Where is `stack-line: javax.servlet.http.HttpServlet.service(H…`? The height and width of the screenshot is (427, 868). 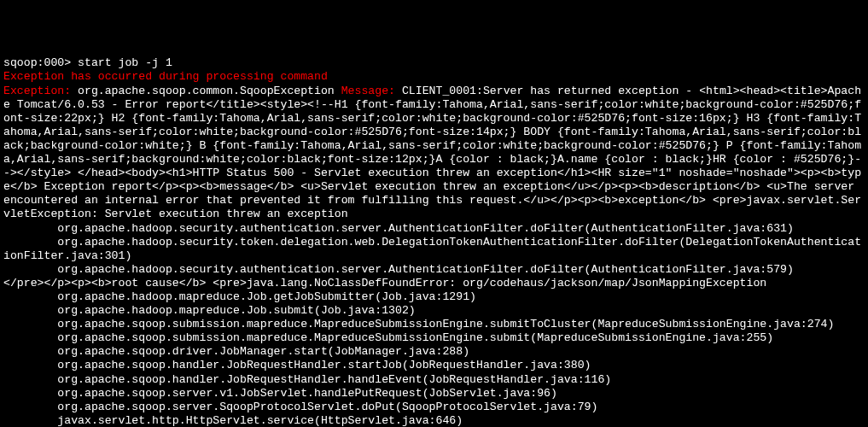 stack-line: javax.servlet.http.HttpServlet.service(H… is located at coordinates (233, 420).